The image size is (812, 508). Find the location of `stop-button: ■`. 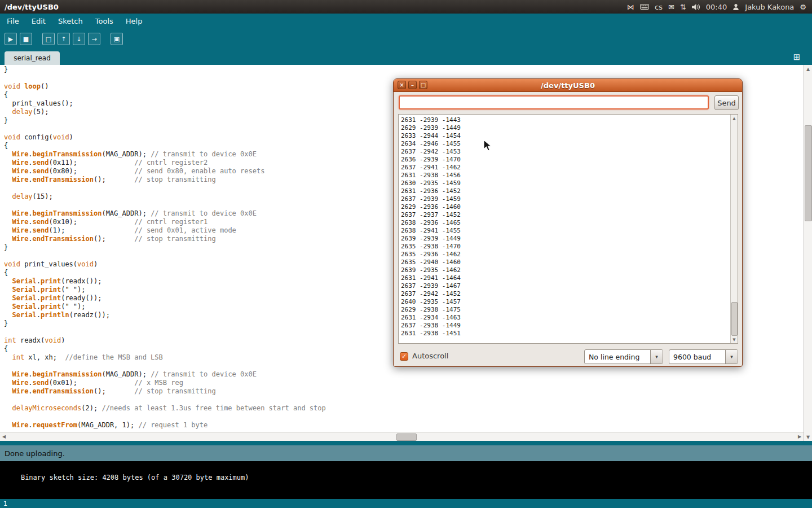

stop-button: ■ is located at coordinates (26, 39).